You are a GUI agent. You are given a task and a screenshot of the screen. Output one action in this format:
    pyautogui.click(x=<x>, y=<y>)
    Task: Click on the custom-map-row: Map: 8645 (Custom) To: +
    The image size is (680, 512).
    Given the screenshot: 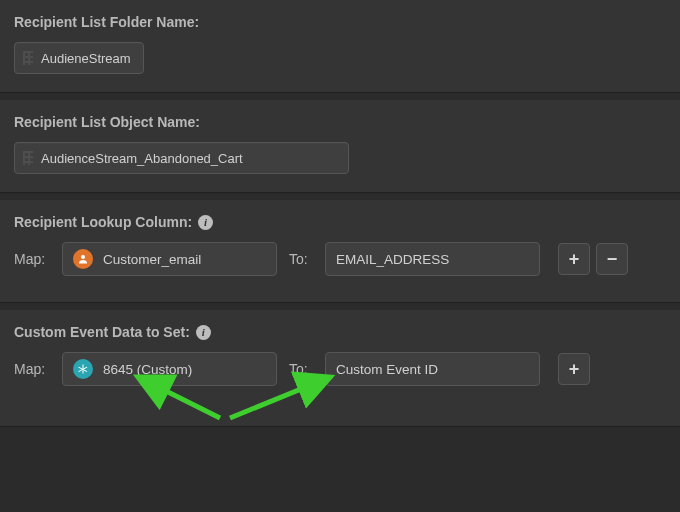 What is the action you would take?
    pyautogui.click(x=340, y=369)
    